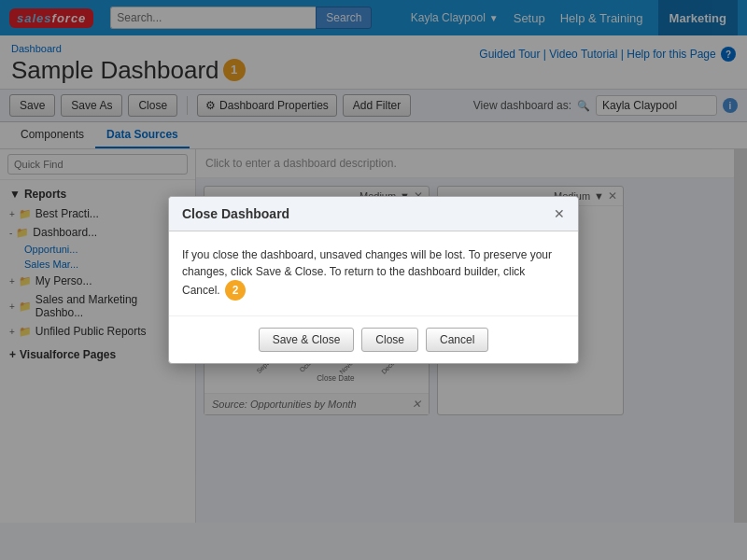  What do you see at coordinates (559, 214) in the screenshot?
I see `modal-close-icon: ✕` at bounding box center [559, 214].